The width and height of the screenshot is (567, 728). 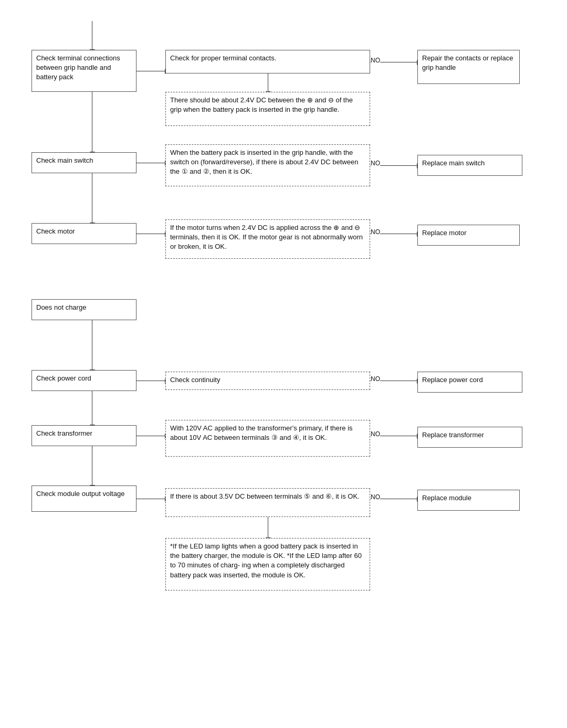 What do you see at coordinates (84, 71) in the screenshot?
I see `check-terminal-box: Check terminal connections between grip …` at bounding box center [84, 71].